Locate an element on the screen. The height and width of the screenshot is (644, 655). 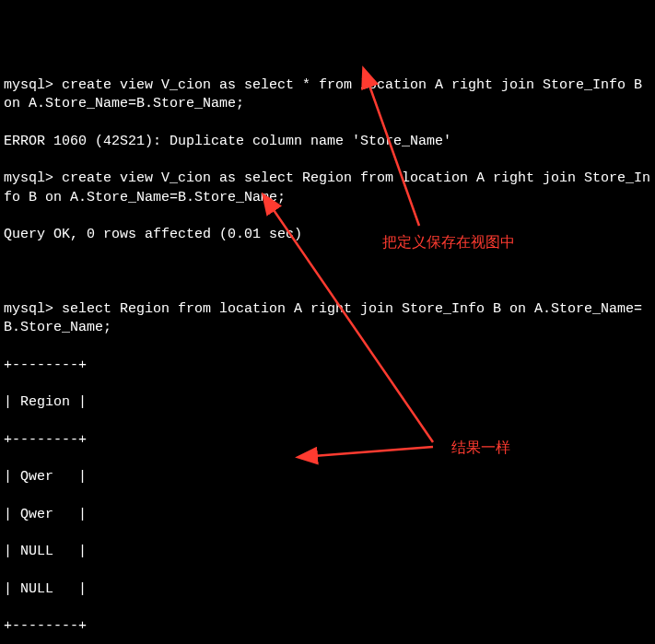
error-line-1: ERROR 1060 (42S21): Duplicate column nam… is located at coordinates (328, 142).